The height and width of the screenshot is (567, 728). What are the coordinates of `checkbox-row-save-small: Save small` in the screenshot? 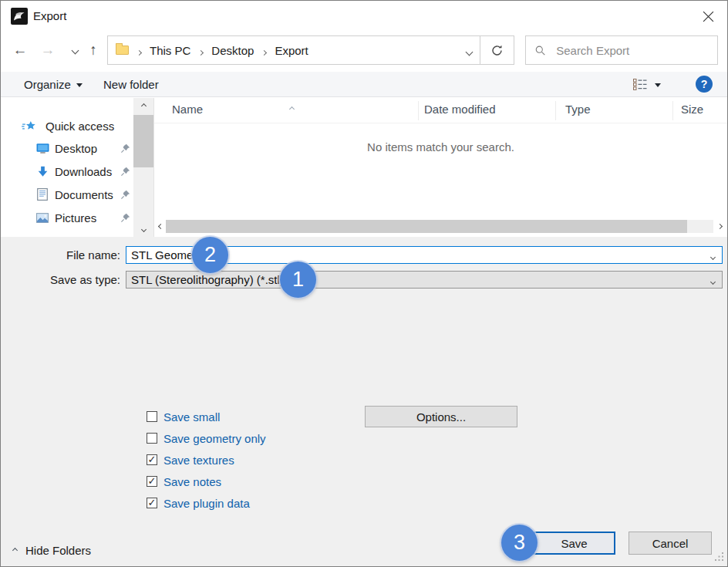 It's located at (207, 417).